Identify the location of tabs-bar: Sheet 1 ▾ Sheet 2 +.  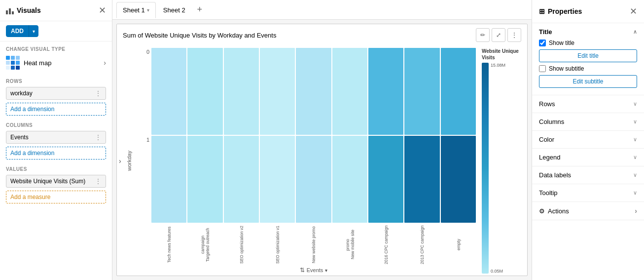
(322, 10).